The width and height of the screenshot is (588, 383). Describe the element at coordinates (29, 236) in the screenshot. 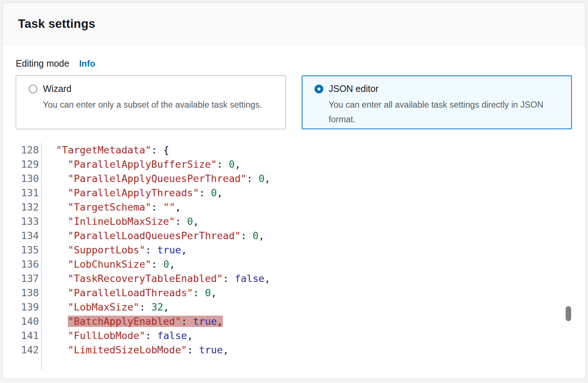

I see `line-number: 134` at that location.